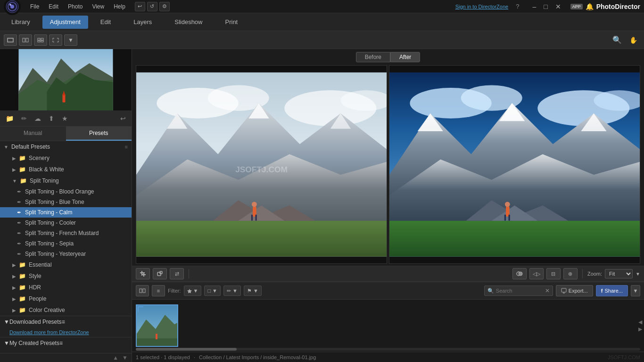  What do you see at coordinates (21, 22) in the screenshot?
I see `nav-library: Library` at bounding box center [21, 22].